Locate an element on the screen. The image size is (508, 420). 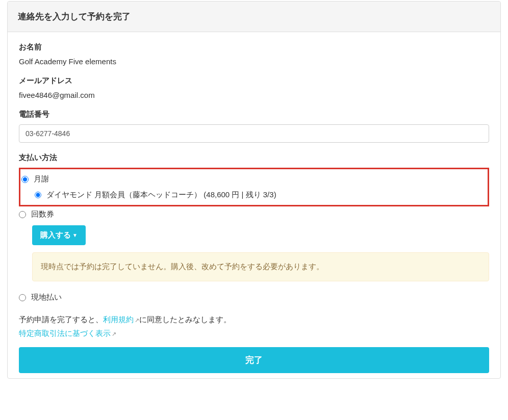
tokushoho-link: 特定商取引法に基づく表示↗ is located at coordinates (67, 333).